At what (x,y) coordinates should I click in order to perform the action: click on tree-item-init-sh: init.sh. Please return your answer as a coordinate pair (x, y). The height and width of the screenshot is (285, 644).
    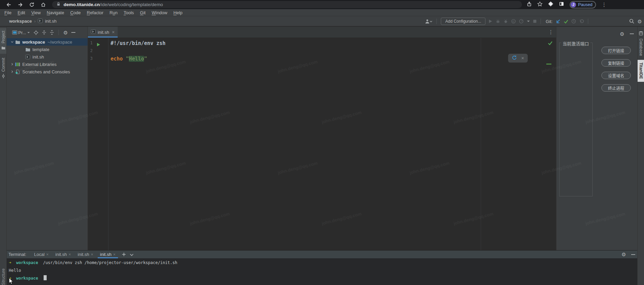
    Looking at the image, I should click on (47, 57).